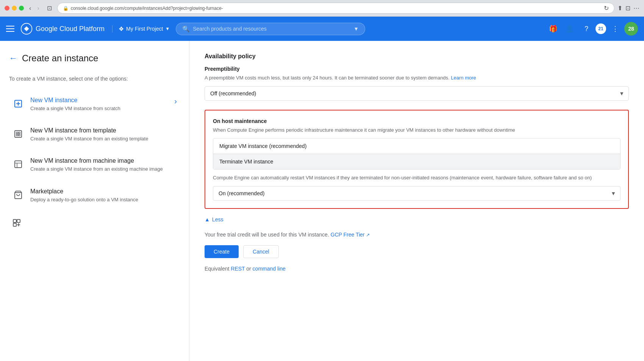 This screenshot has width=644, height=361. Describe the element at coordinates (207, 219) in the screenshot. I see `less-arrow-icon: ▲` at that location.